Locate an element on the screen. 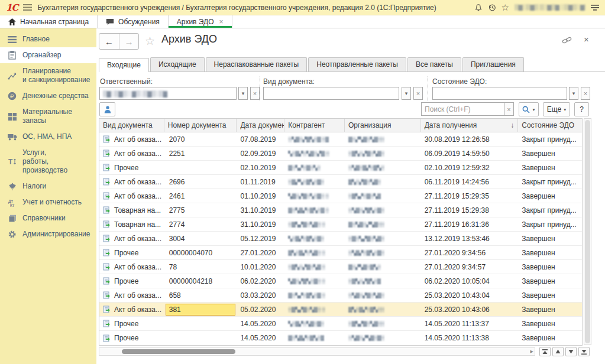 The image size is (605, 364). cell-doc-type: Акт об оказа... is located at coordinates (132, 310).